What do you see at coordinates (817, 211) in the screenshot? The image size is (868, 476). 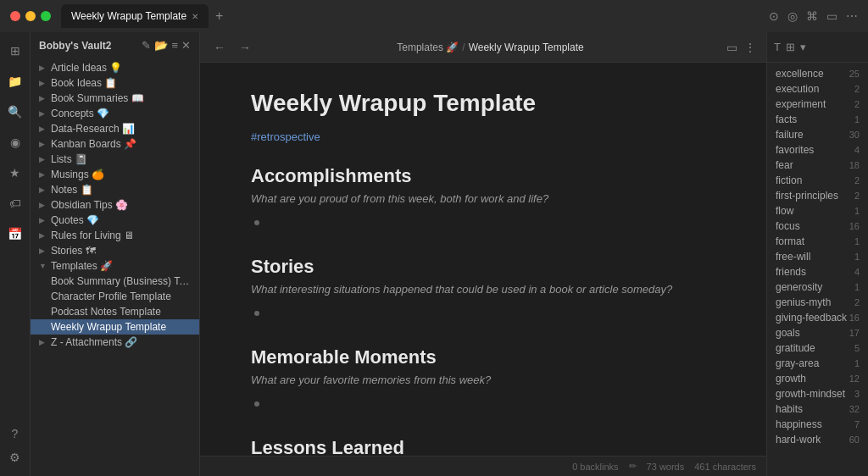 I see `tag-row: flow1` at bounding box center [817, 211].